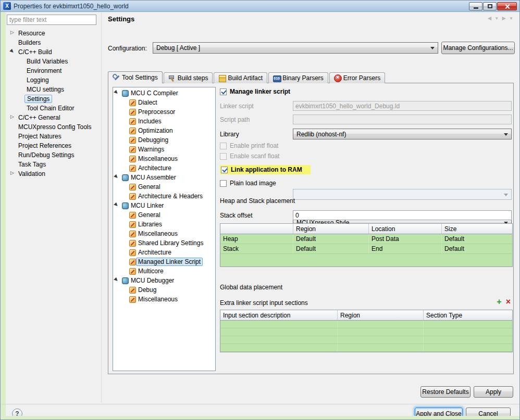 This screenshot has height=420, width=520. I want to click on tool-tree-item: Optimization, so click(164, 131).